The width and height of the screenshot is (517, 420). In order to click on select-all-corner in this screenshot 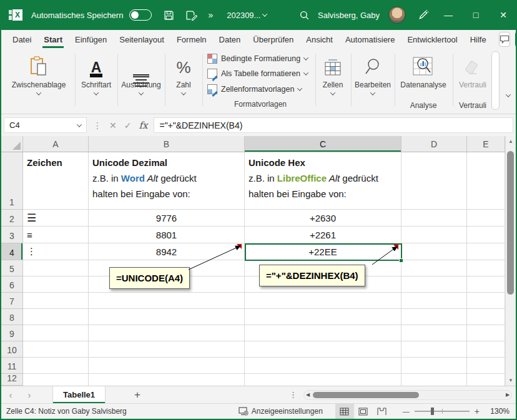, I will do `click(12, 144)`.